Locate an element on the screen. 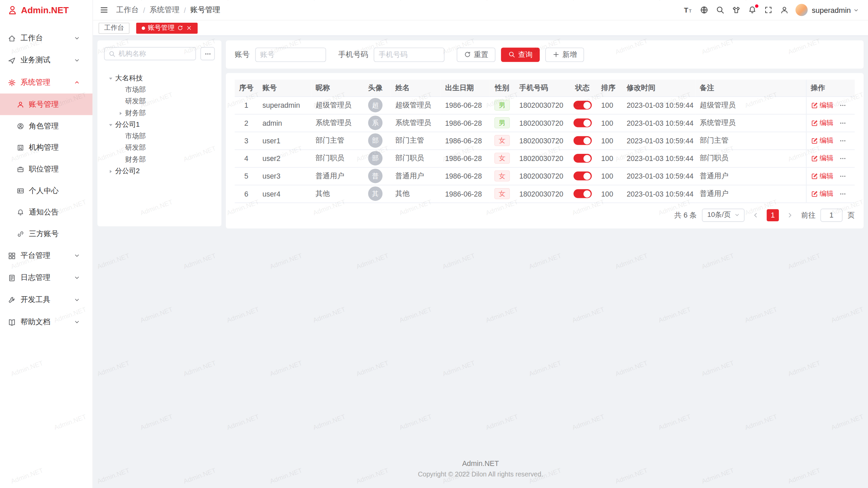  chevron-down-icon is located at coordinates (77, 60).